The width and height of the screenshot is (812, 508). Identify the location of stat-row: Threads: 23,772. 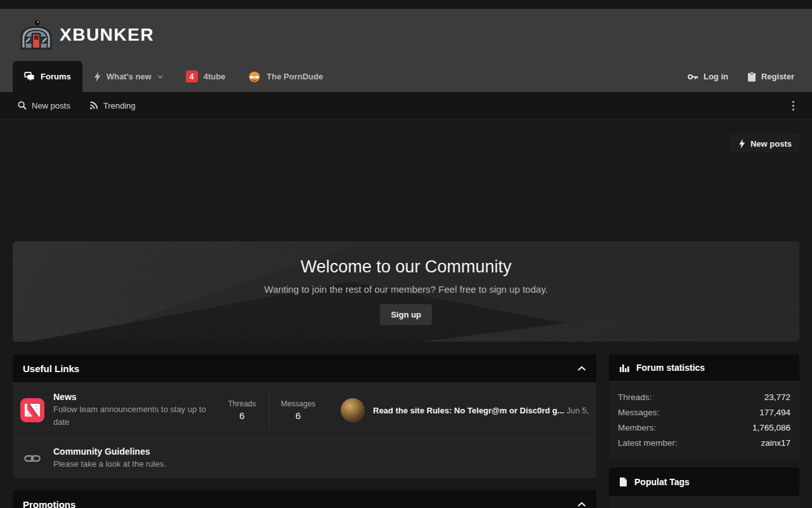
(704, 398).